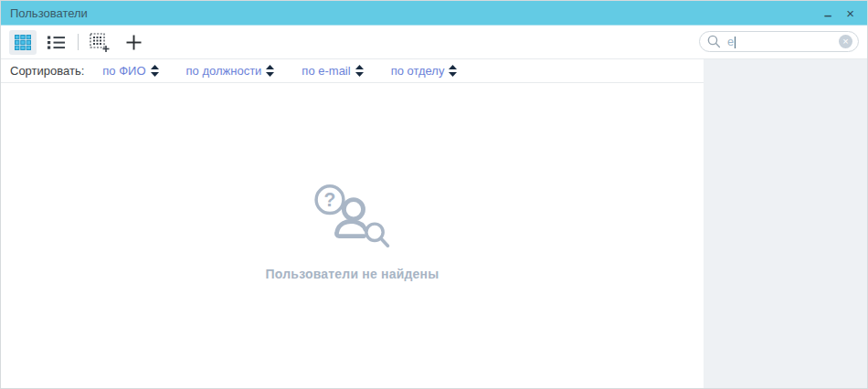 This screenshot has height=389, width=868. What do you see at coordinates (783, 42) in the screenshot?
I see `search-input` at bounding box center [783, 42].